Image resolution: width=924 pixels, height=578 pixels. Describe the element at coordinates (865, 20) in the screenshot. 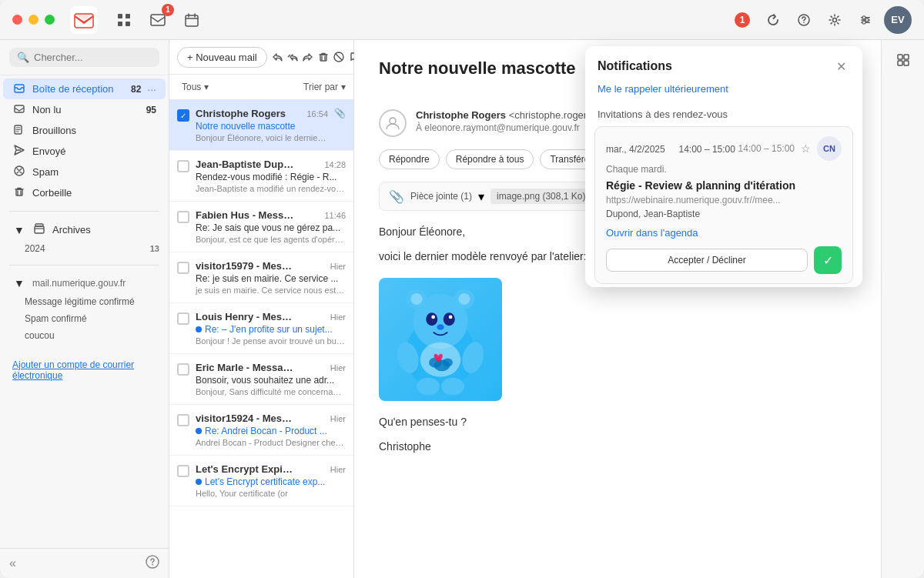

I see `settings2-icon-btn` at that location.